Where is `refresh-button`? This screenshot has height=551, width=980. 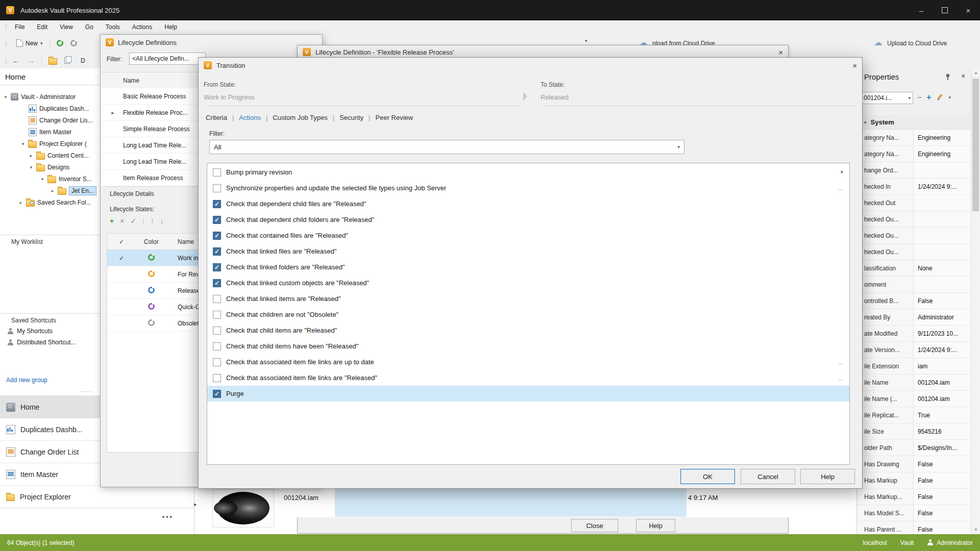
refresh-button is located at coordinates (60, 43).